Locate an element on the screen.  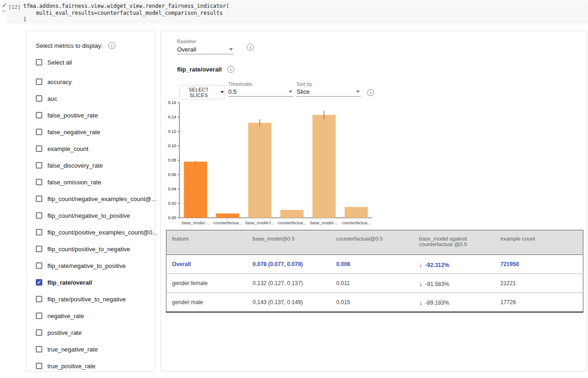
thresholds-group: Thresholds 0.5 is located at coordinates (261, 89).